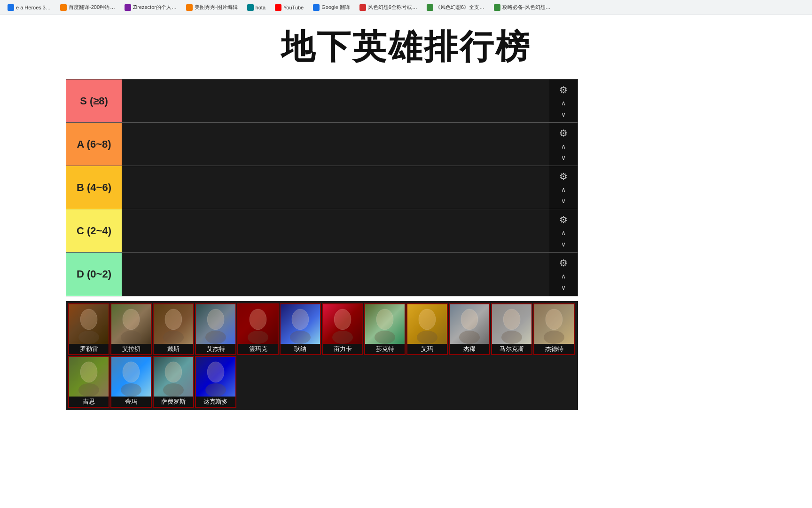 This screenshot has width=812, height=508. I want to click on hero-card-maerkesi: 马尔克斯, so click(512, 329).